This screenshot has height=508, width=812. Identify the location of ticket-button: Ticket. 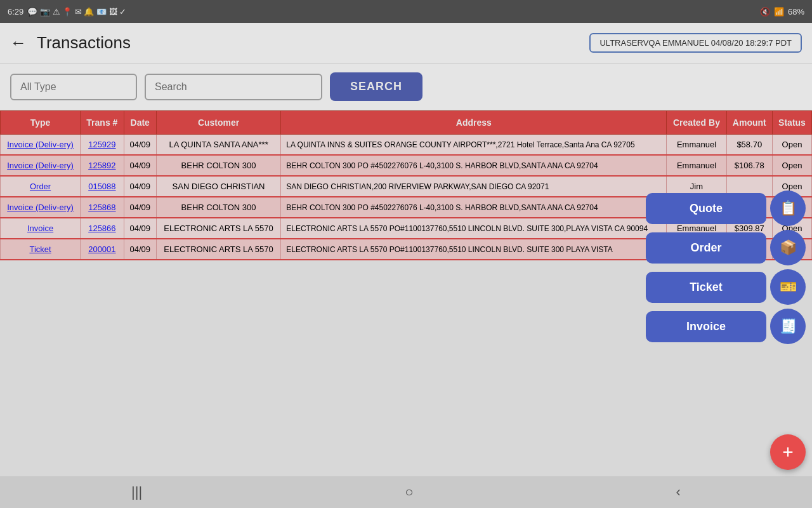
(706, 287).